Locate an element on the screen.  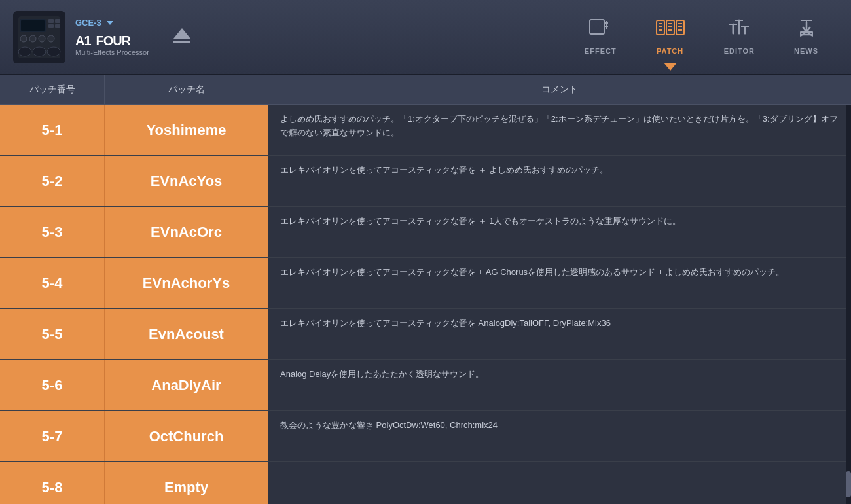
cell-comment: よしめめ氏おすすめのパッチ。「1:オクターブ下のピッチを混ぜる」「2:ホーン系デ… is located at coordinates (560, 130).